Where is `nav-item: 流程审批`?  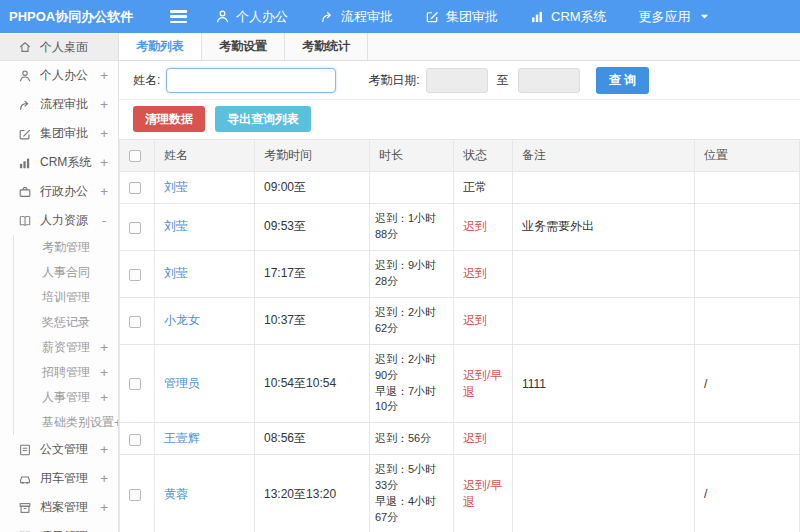 nav-item: 流程审批 is located at coordinates (356, 17).